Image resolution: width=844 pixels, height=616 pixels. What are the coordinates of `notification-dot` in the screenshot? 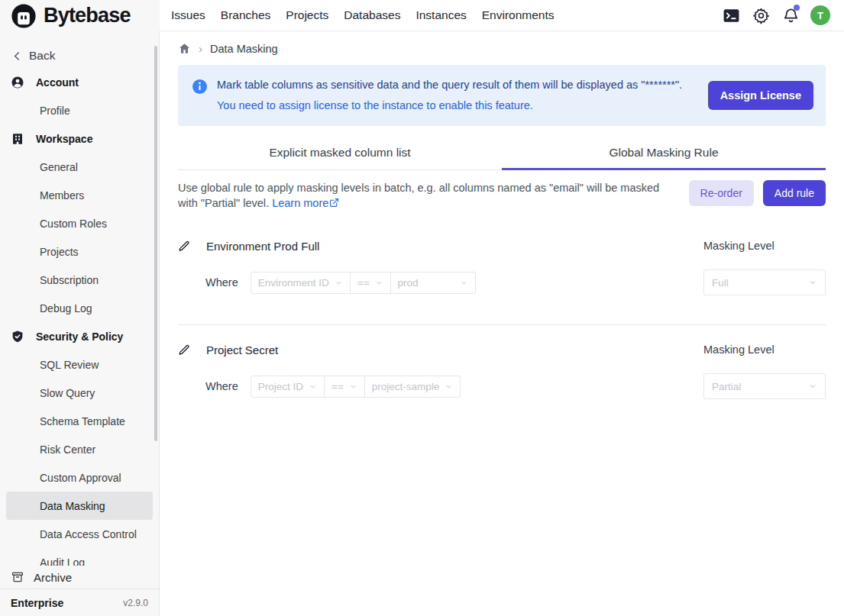 It's located at (797, 8).